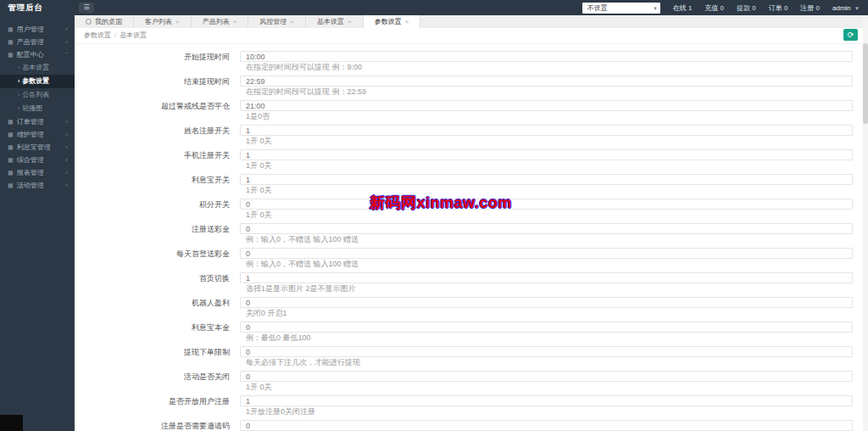 Image resolution: width=868 pixels, height=431 pixels. Describe the element at coordinates (37, 95) in the screenshot. I see `sidebar-item-5: ›公告列表` at that location.